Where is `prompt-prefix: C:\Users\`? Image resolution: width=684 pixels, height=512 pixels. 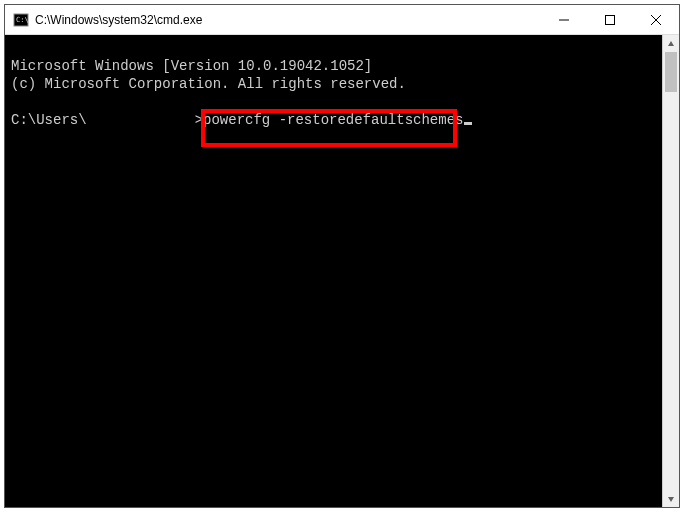
prompt-prefix: C:\Users\ is located at coordinates (49, 120).